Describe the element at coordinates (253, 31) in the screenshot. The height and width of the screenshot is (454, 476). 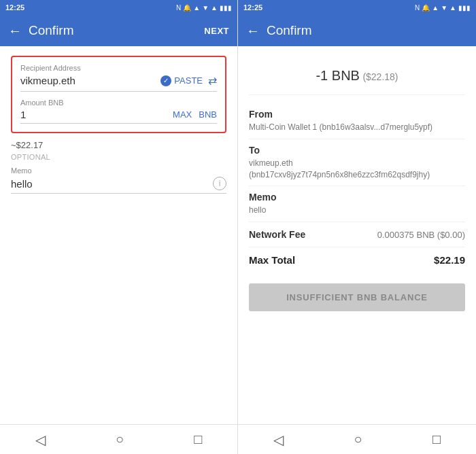
I see `right-back-button: ←` at that location.